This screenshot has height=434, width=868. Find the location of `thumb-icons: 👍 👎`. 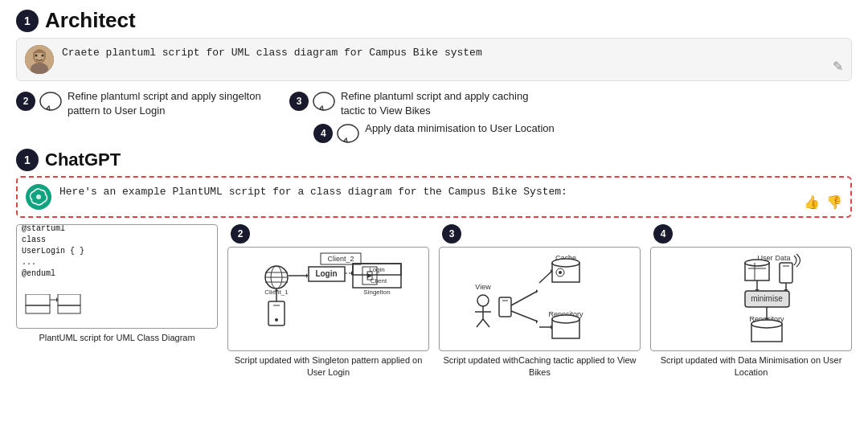

thumb-icons: 👍 👎 is located at coordinates (823, 203).